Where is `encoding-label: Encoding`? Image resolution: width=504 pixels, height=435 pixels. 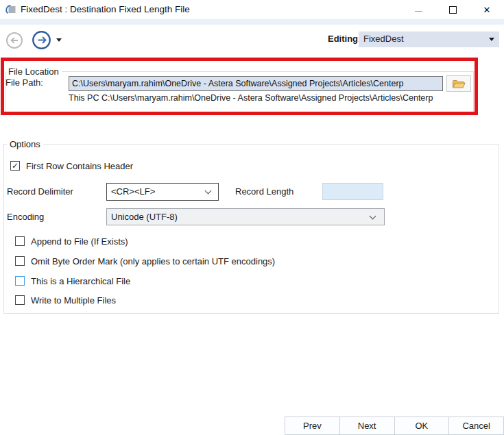
encoding-label: Encoding is located at coordinates (25, 216).